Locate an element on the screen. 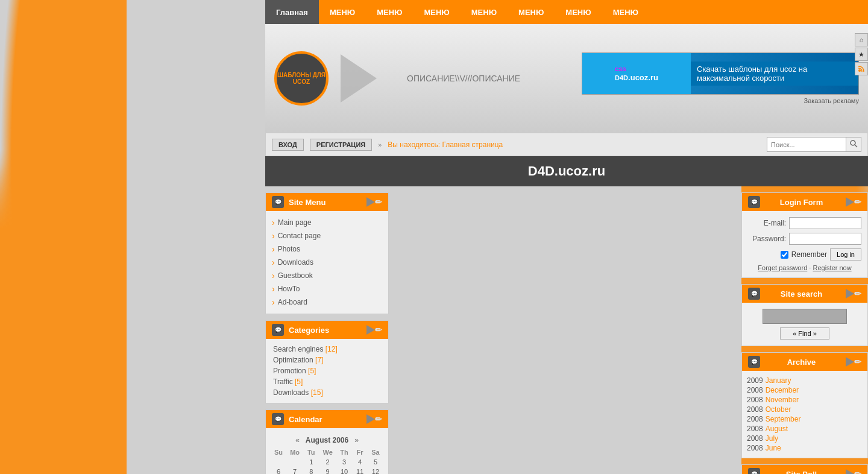  banner-logo: CSS D4D.ucoz.ru is located at coordinates (637, 74).